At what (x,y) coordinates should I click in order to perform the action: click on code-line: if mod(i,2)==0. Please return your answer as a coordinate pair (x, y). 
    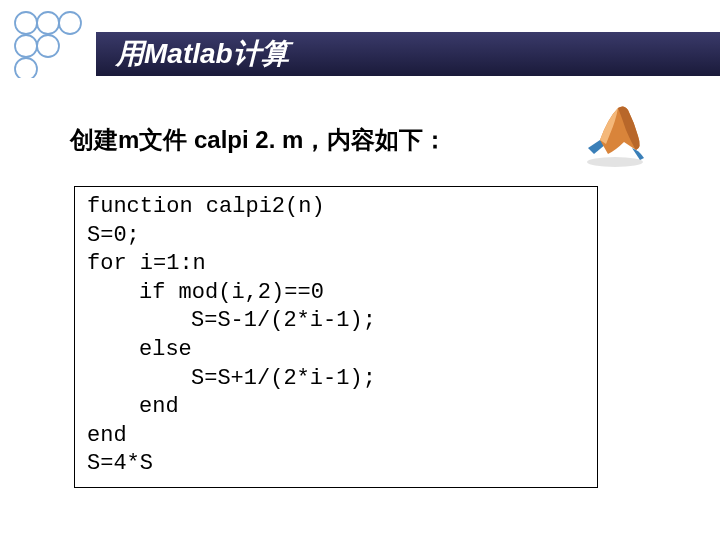
    Looking at the image, I should click on (336, 294).